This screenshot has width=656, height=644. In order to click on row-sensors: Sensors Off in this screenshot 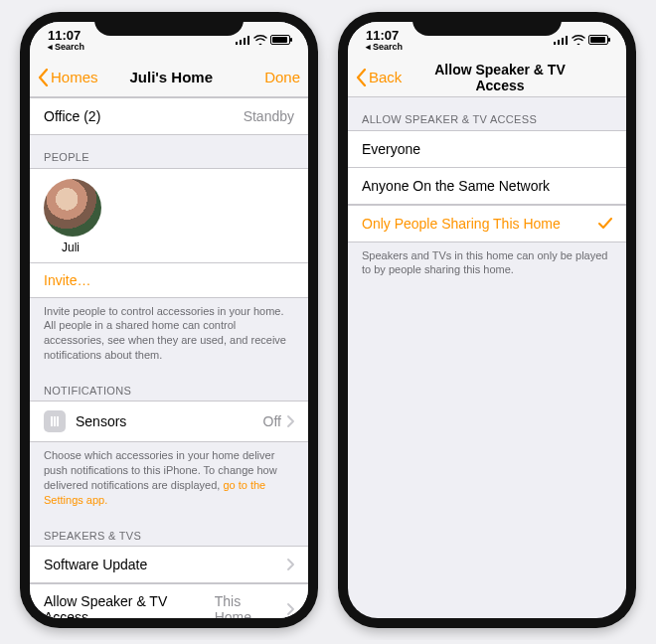, I will do `click(169, 421)`.